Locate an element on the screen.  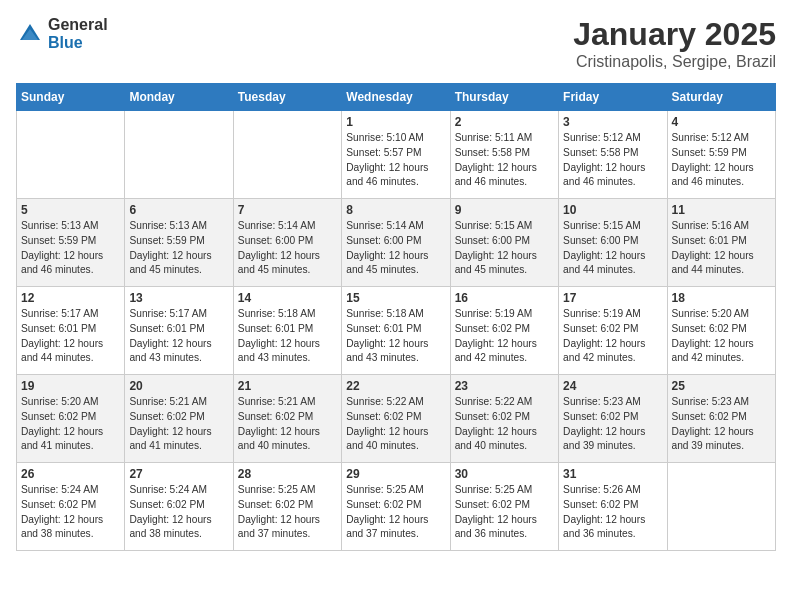
weekday-header: Wednesday is located at coordinates (396, 98).